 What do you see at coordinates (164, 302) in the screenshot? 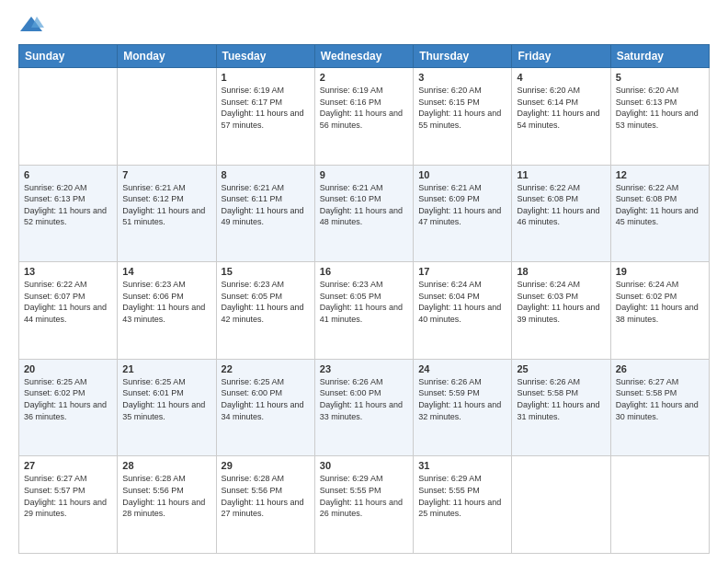
I see `cell-info: Sunrise: 6:23 AMSunset: 6:06 PMDaylight:…` at bounding box center [164, 302].